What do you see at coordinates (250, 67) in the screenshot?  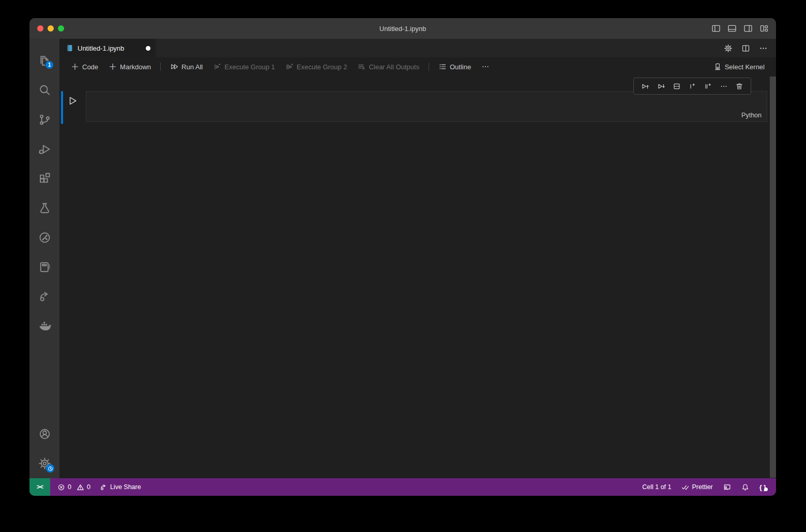 I see `execute-group-1-label: Execute Group 1` at bounding box center [250, 67].